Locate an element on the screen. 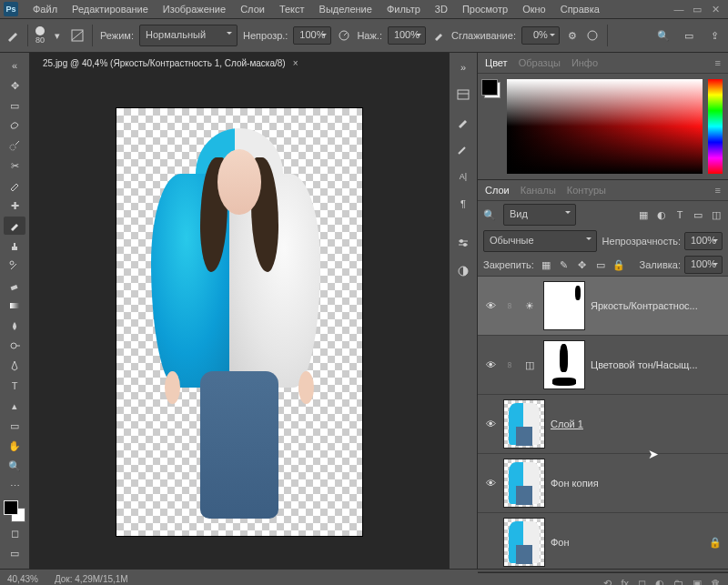  mini-swatch is located at coordinates (490, 87).